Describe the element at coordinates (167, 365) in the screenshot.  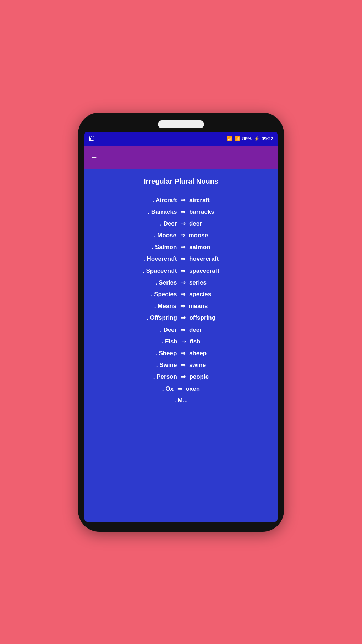
I see `singular: . Swine` at that location.